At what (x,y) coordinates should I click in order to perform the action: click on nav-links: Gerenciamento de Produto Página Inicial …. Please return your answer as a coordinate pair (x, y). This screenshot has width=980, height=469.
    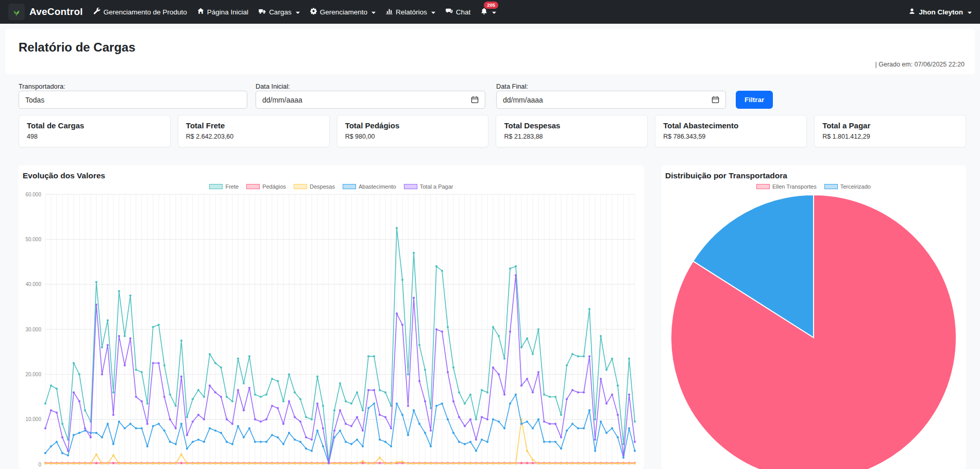
    Looking at the image, I should click on (295, 12).